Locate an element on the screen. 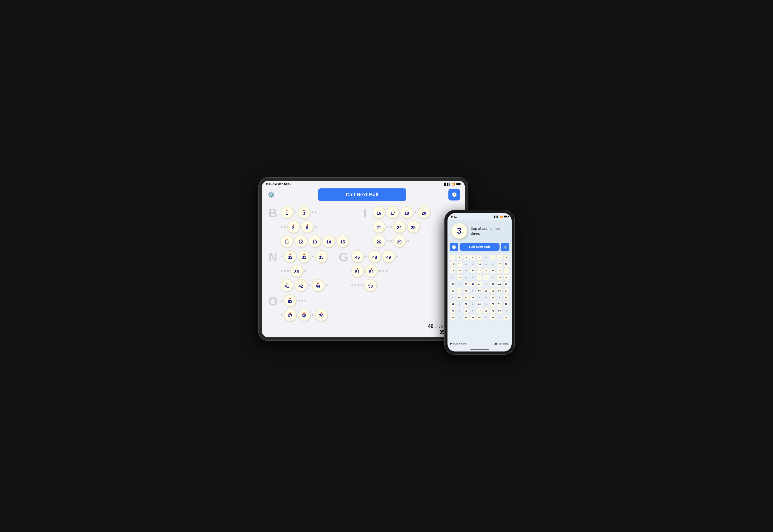  ball-24: I24 is located at coordinates (399, 227).